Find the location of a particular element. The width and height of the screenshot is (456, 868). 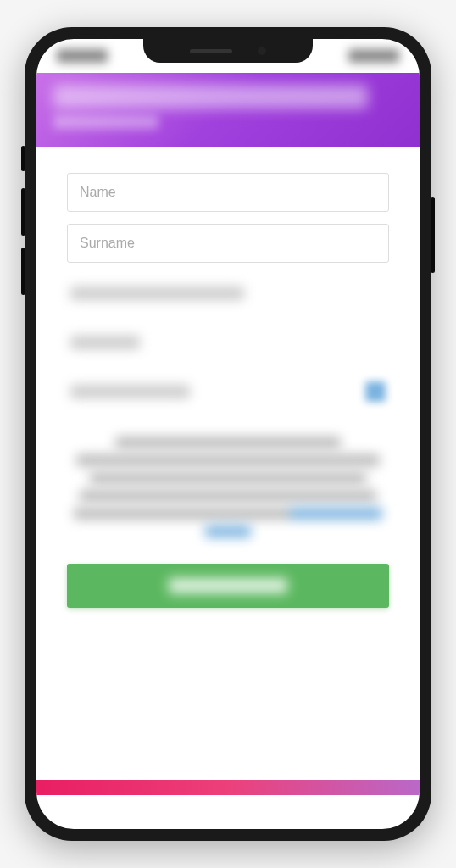

header-banner is located at coordinates (228, 110).